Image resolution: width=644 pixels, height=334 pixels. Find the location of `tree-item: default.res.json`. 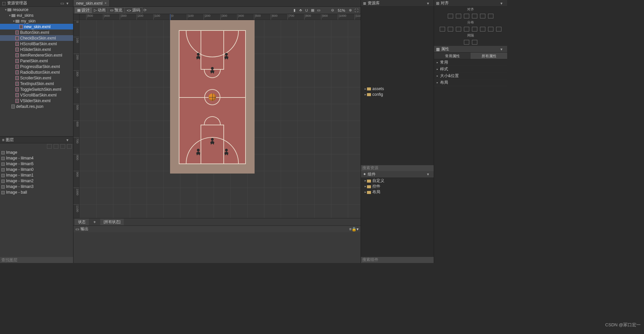

tree-item: default.res.json is located at coordinates (37, 107).